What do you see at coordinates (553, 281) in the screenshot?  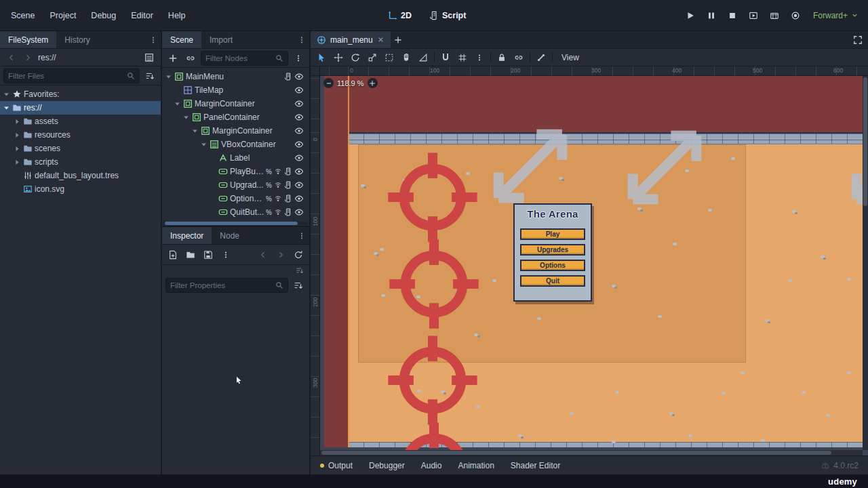 I see `game-quit-button: Quit` at bounding box center [553, 281].